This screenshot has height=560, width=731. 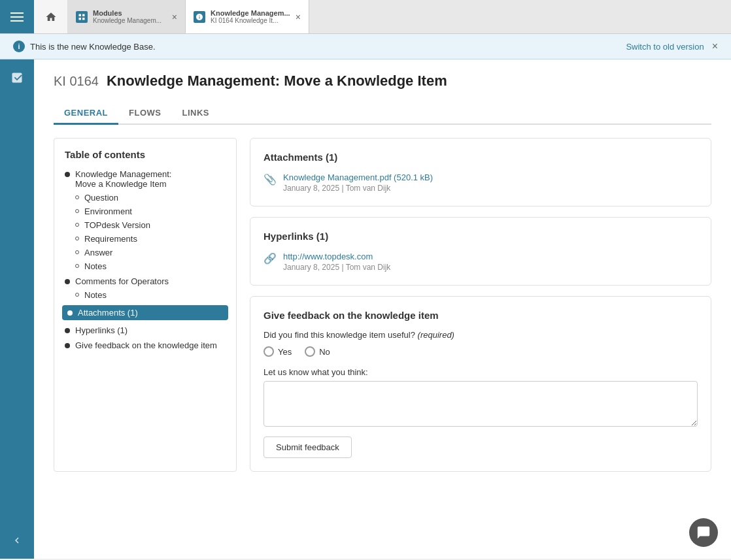 I want to click on home-button, so click(x=51, y=17).